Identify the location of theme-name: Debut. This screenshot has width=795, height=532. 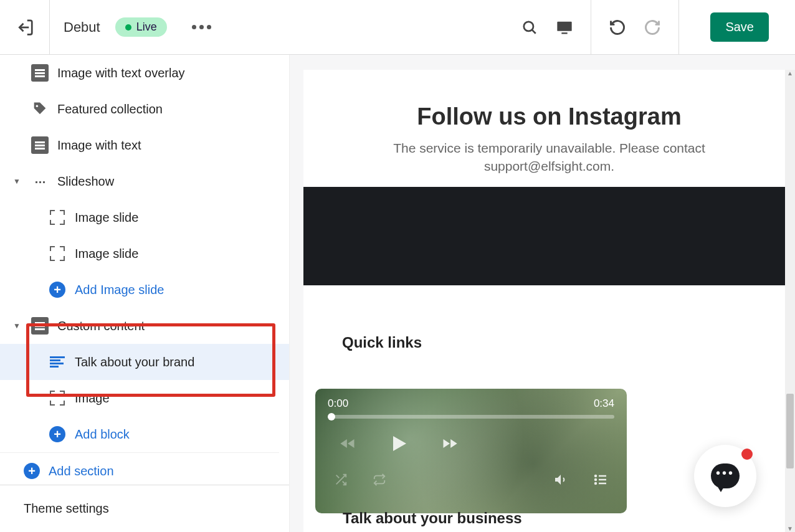
(82, 27).